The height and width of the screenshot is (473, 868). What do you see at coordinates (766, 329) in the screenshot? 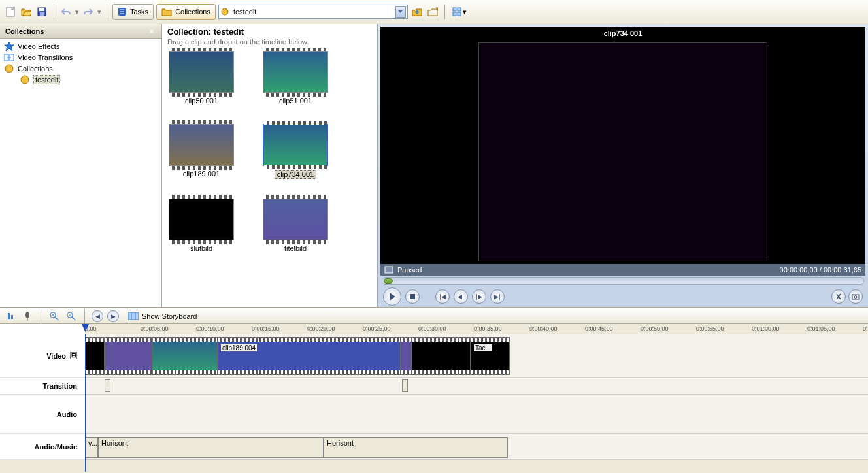
I see `ruler-tick: 0:01:00,00` at bounding box center [766, 329].